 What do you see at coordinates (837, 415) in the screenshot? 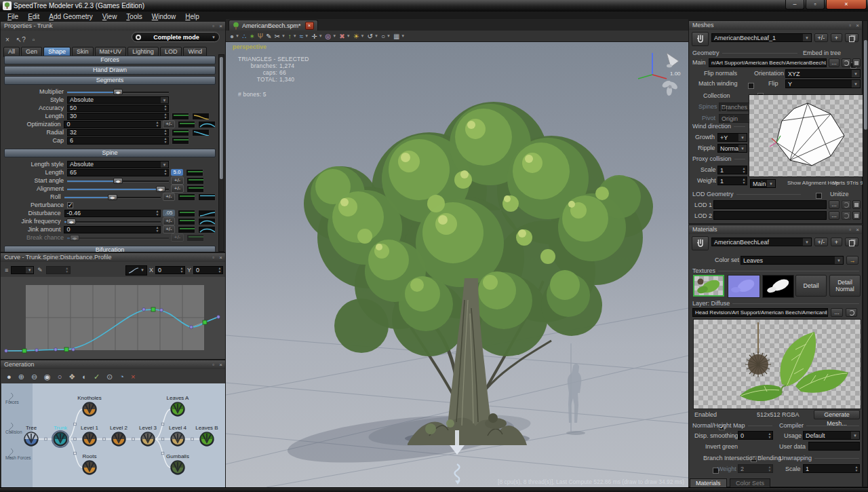
I see `generate-mesh-button: Generate Mesh...` at bounding box center [837, 415].